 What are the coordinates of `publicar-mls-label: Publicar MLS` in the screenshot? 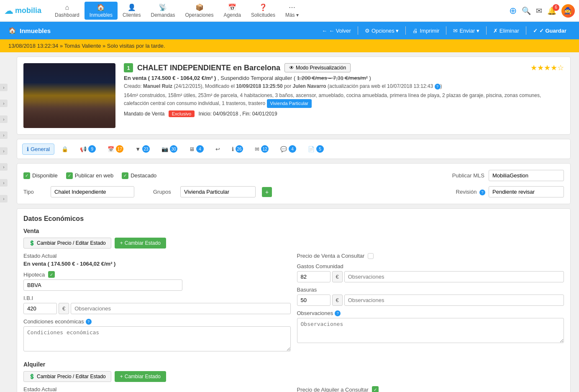 It's located at (469, 176).